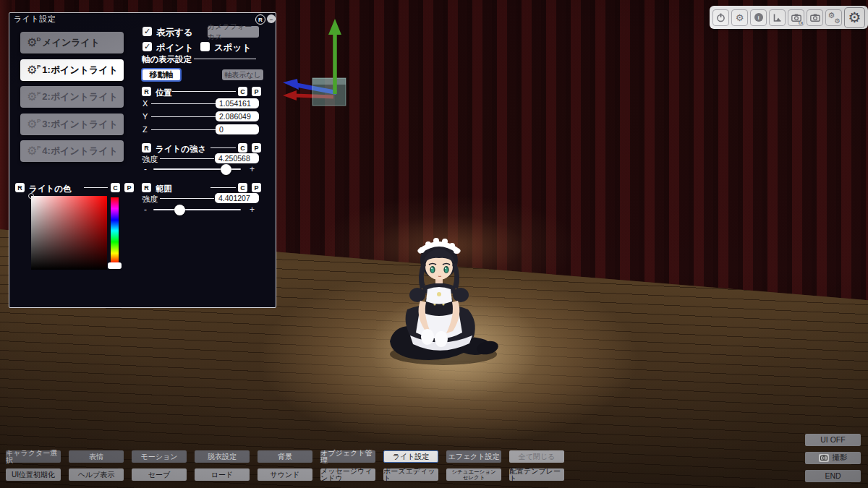 The height and width of the screenshot is (488, 868). What do you see at coordinates (148, 32) in the screenshot?
I see `show-checkbox: ✓` at bounding box center [148, 32].